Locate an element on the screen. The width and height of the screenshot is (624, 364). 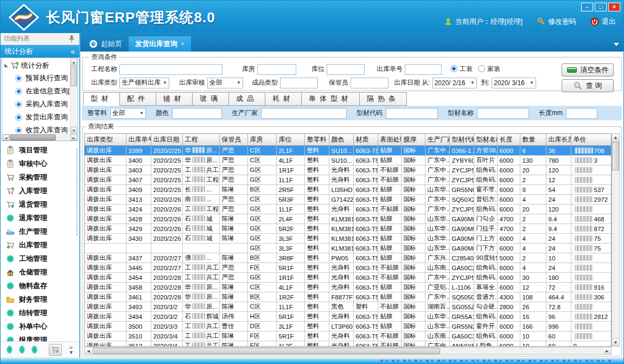
tree-expander-icon is located at coordinates (7, 65).